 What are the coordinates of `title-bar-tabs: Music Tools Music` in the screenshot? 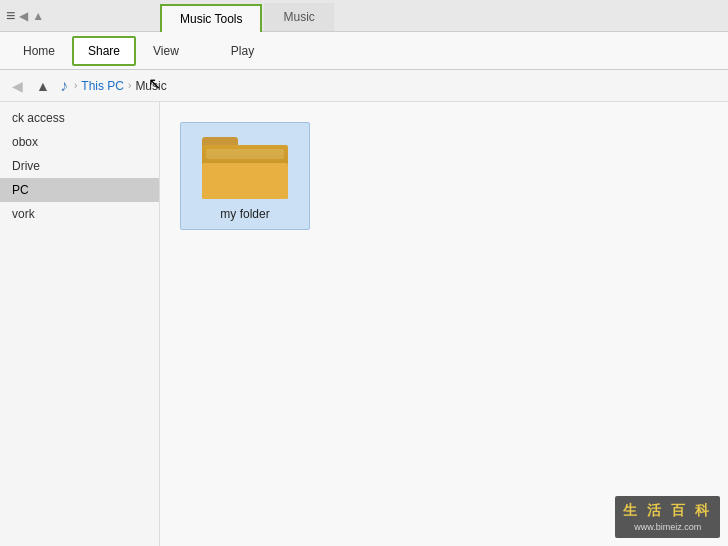 It's located at (444, 16).